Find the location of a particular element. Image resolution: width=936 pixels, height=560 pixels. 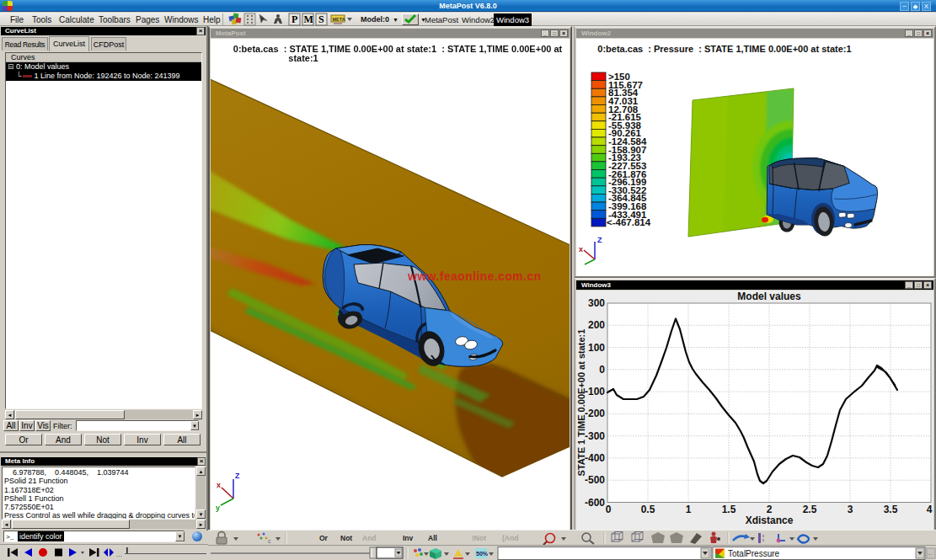

svg-text:0:beta.cas : Pressure : STAT: 0:beta.cas : Pressure : STATE 1,TIME 0.0… is located at coordinates (725, 49).